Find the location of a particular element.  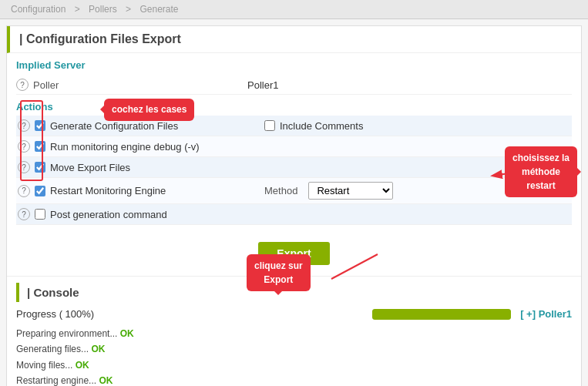

log-ok-2: OK is located at coordinates (98, 349).